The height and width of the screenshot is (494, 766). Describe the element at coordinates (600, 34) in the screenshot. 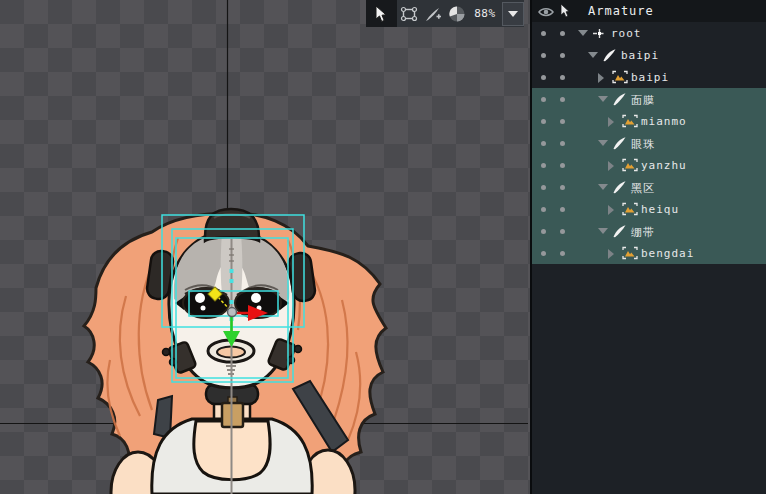

I see `root-node-icon` at that location.